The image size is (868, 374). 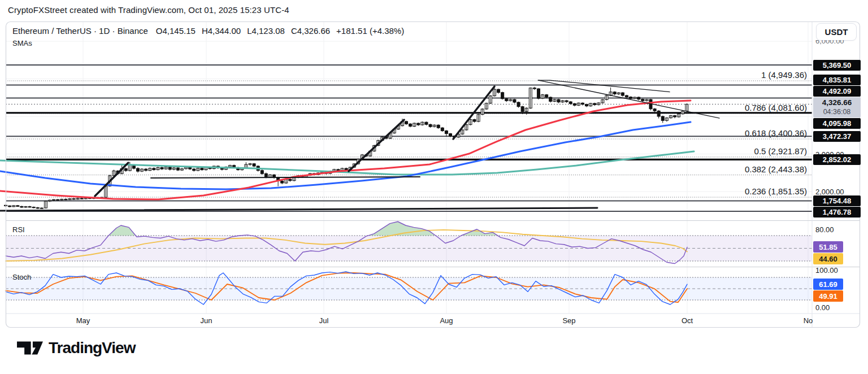 What do you see at coordinates (19, 229) in the screenshot?
I see `rsi-pane-label: RSI` at bounding box center [19, 229].